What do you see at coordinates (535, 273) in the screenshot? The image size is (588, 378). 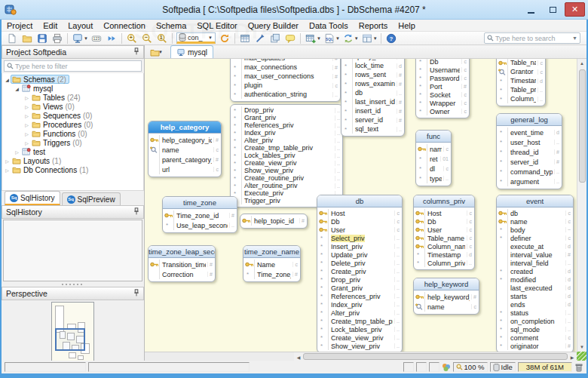 I see `table-event: eventdbcnamec*body~*definercexecute_atdi…` at bounding box center [535, 273].